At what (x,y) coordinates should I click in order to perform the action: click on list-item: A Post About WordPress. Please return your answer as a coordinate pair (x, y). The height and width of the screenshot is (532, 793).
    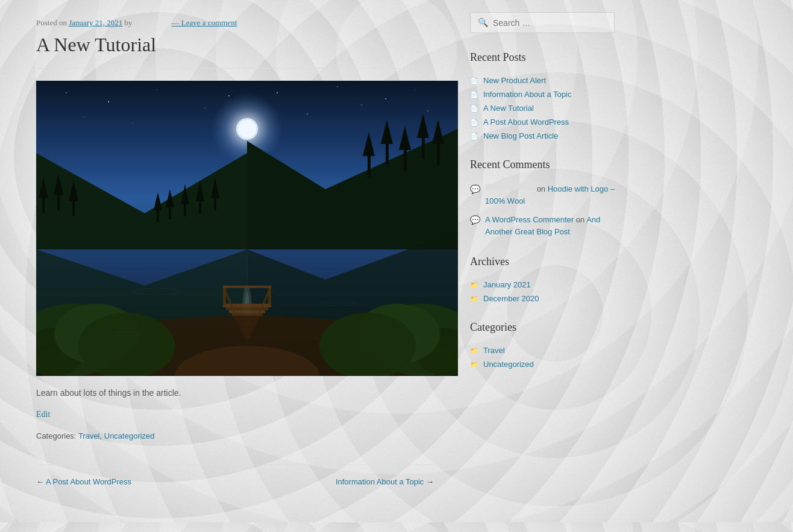
    Looking at the image, I should click on (542, 122).